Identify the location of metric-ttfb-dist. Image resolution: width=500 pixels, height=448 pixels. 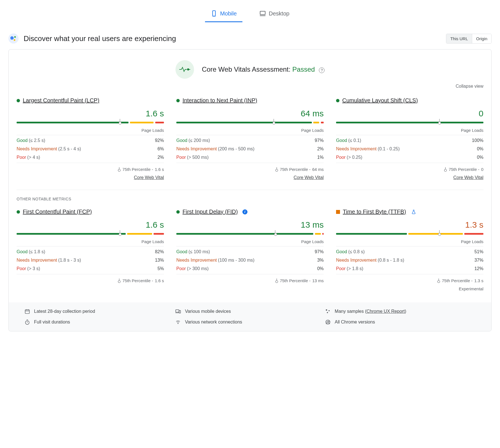
(410, 234).